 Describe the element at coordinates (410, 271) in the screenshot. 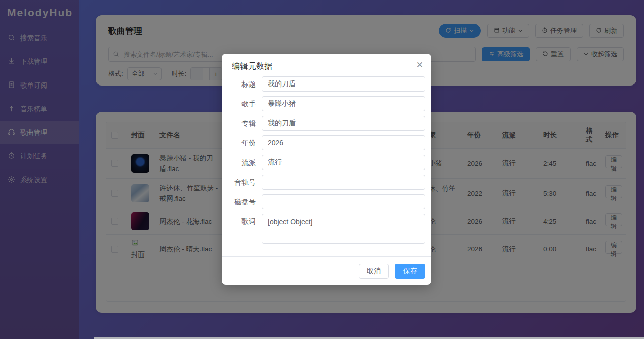

I see `save-button: 保存` at that location.